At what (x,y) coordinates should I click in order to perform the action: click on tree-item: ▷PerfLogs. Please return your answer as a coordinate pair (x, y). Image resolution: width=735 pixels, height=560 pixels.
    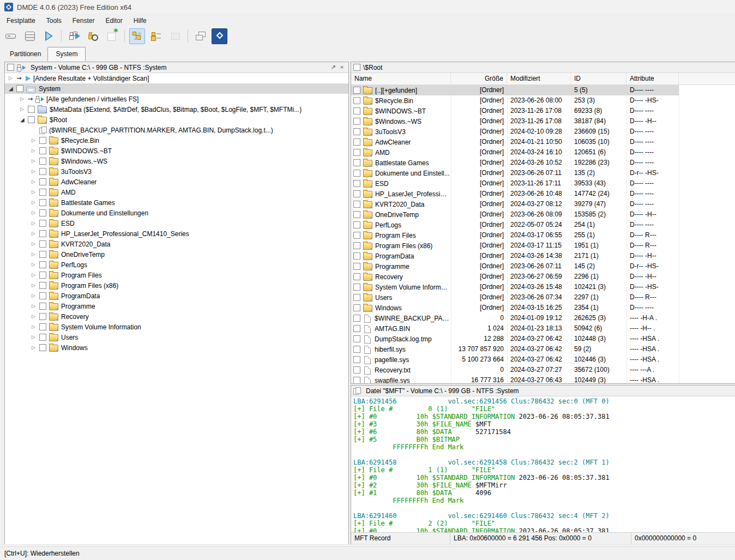
    Looking at the image, I should click on (177, 265).